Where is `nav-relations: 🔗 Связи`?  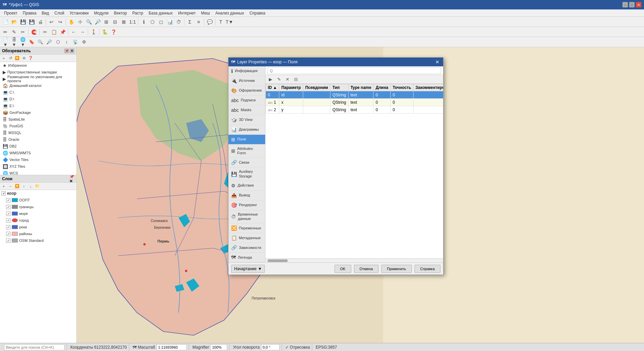
nav-relations: 🔗 Связи is located at coordinates (247, 162).